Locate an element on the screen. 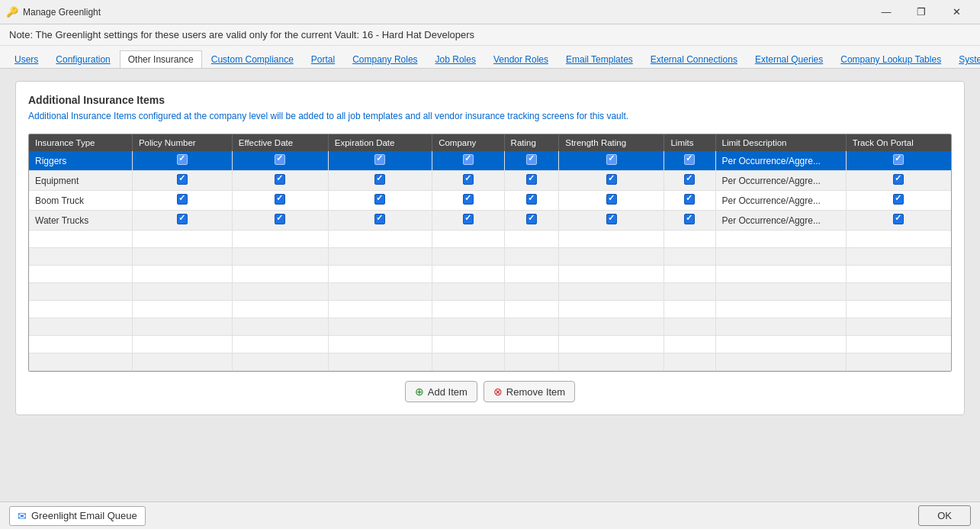  tab-system-lookup-tables: System Lookup Tables is located at coordinates (966, 60).